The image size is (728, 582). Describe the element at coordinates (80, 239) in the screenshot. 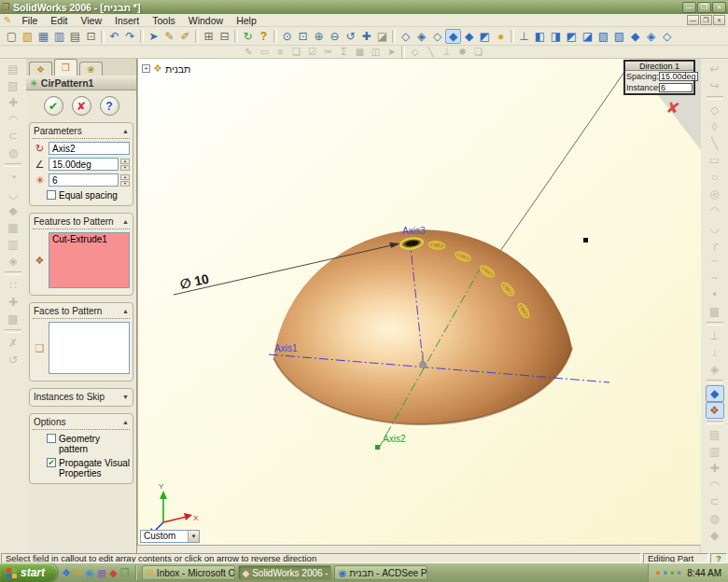

I see `features-list-item: Cut-Extrude1` at that location.